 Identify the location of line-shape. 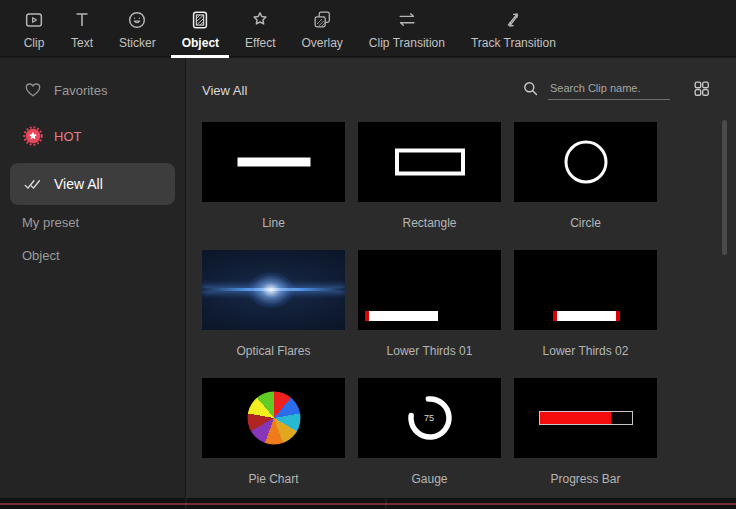
(274, 162).